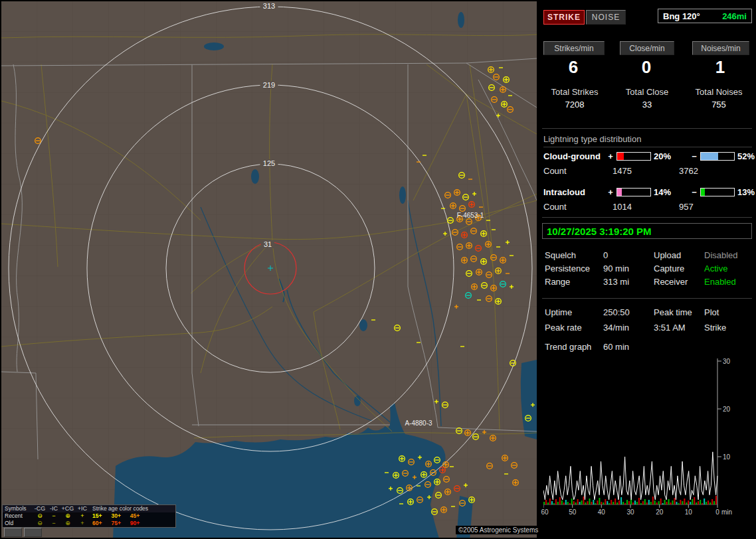 Image resolution: width=756 pixels, height=539 pixels. I want to click on capture-label: Capture, so click(679, 270).